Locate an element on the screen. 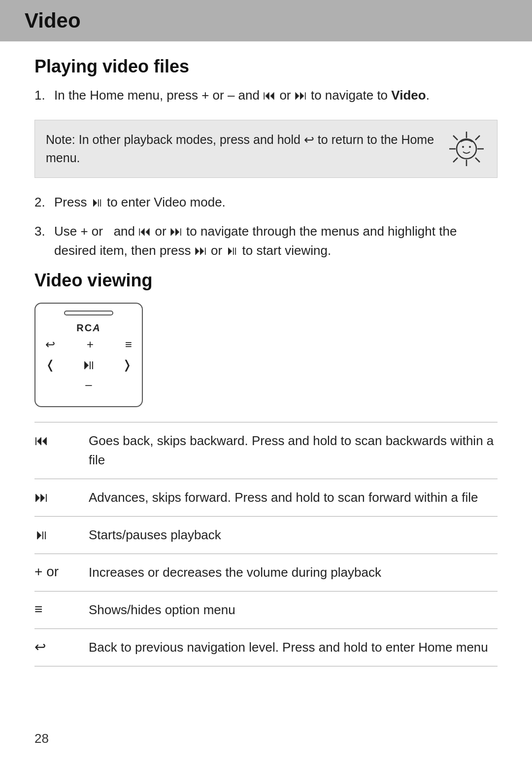  back-button-icon: ↩ is located at coordinates (50, 345).